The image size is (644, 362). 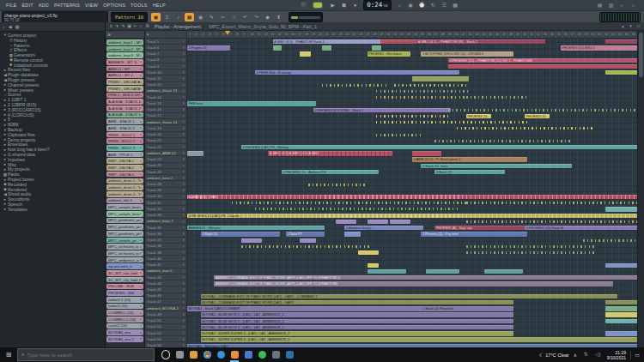 What do you see at coordinates (166, 136) in the screenshot?
I see `track-header: Track 20` at bounding box center [166, 136].